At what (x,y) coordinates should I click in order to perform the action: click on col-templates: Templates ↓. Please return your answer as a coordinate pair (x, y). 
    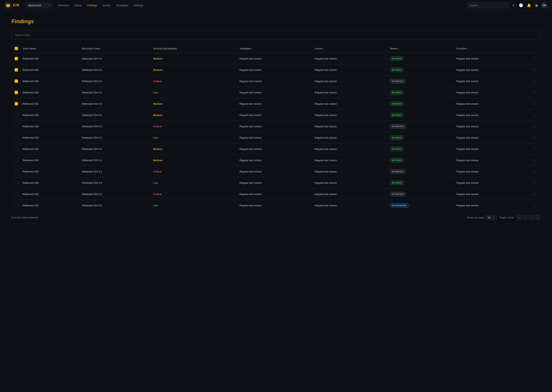
    Looking at the image, I should click on (274, 49).